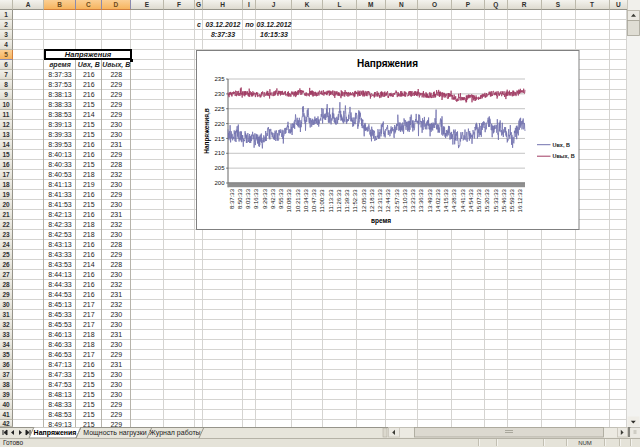 This screenshot has height=447, width=640. Describe the element at coordinates (220, 79) in the screenshot. I see `svg-text: 235` at that location.